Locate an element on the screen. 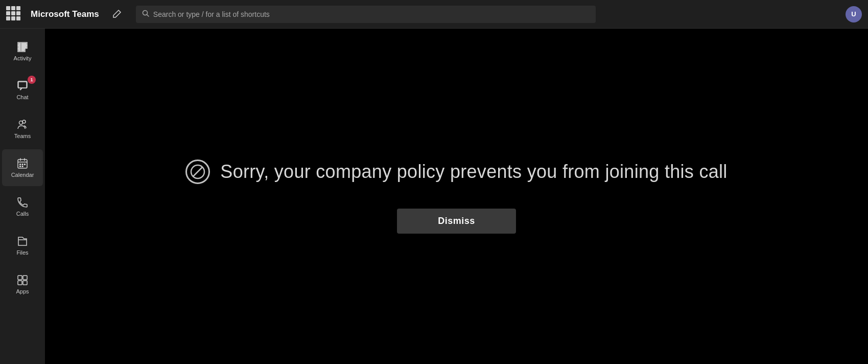 This screenshot has width=868, height=364. topbar: Microsoft Teams U is located at coordinates (434, 14).